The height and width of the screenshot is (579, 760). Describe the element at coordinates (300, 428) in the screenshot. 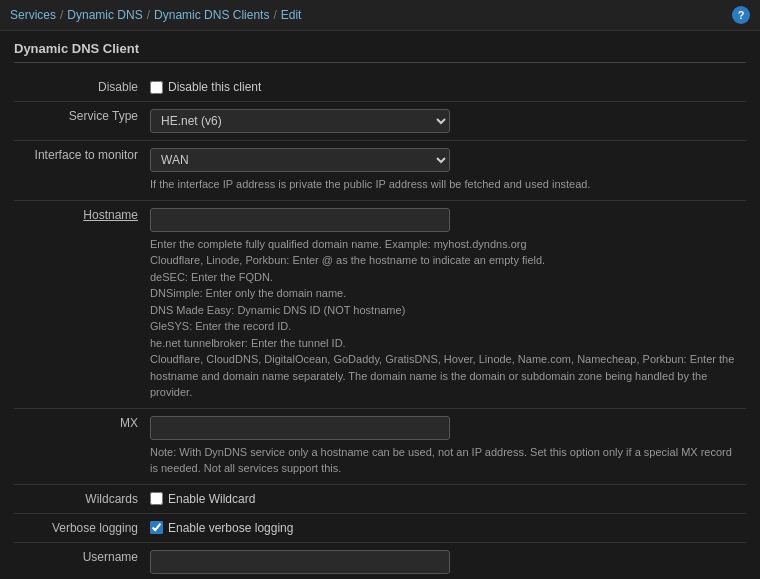

I see `mx-input` at that location.